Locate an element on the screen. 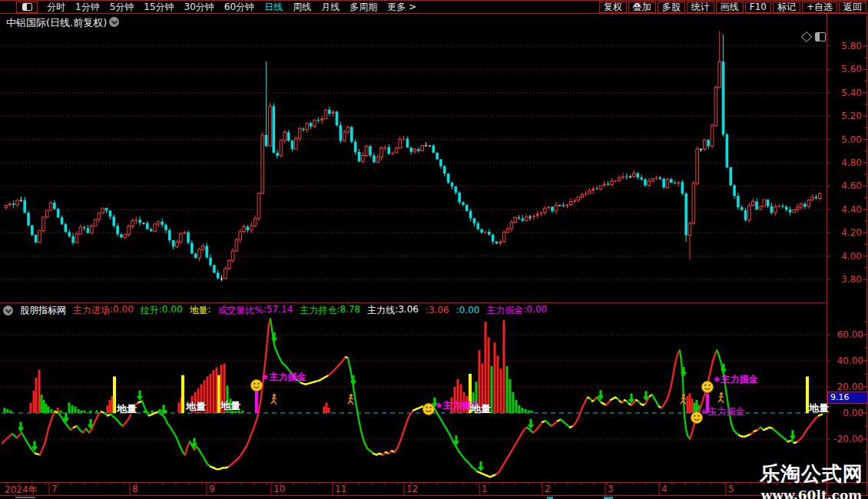 This screenshot has height=499, width=868. indicator-field-label: 主力线 is located at coordinates (381, 310).